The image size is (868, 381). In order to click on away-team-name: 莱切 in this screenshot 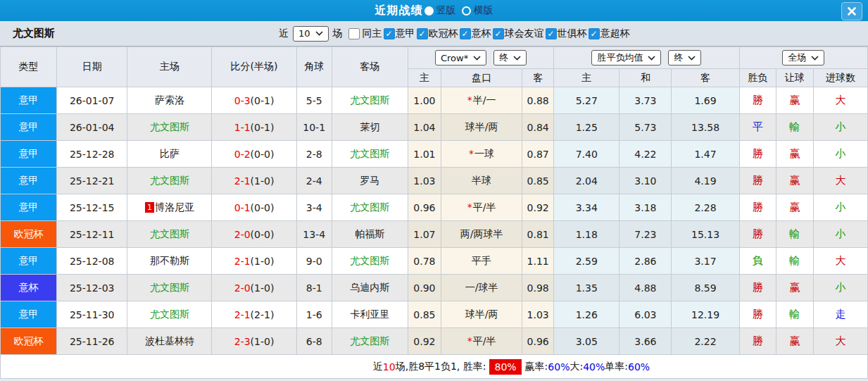, I will do `click(370, 127)`.